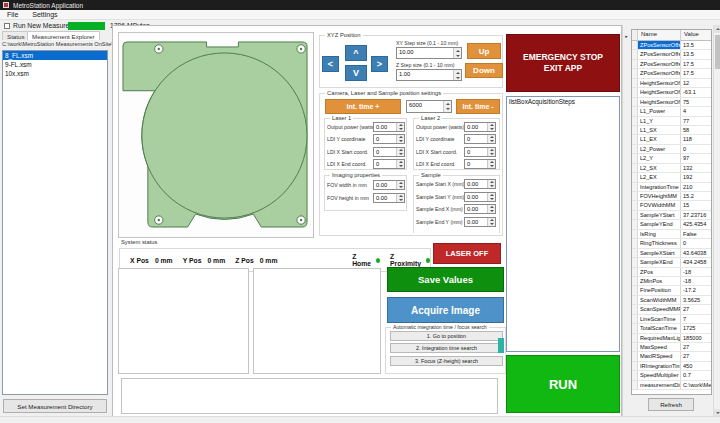 The height and width of the screenshot is (423, 720). I want to click on parameter-row: SampleYEnd 425.4354, so click(672, 224).